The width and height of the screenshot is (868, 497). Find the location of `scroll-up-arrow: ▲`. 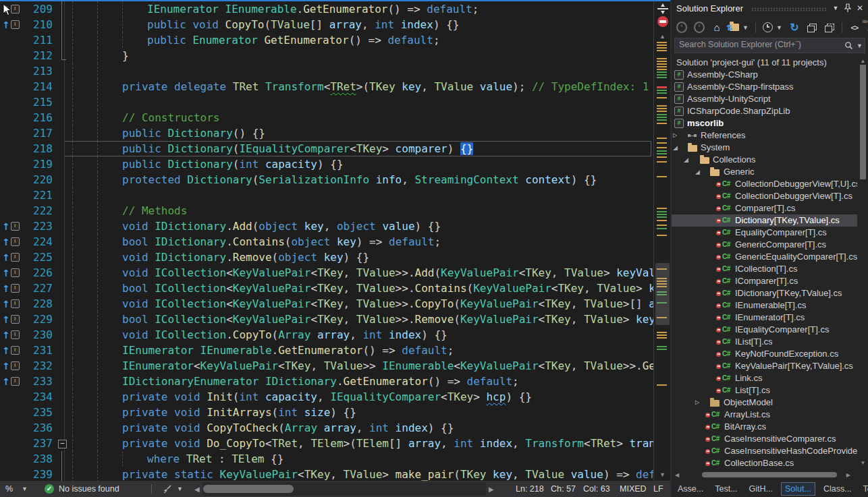

scroll-up-arrow: ▲ is located at coordinates (663, 36).